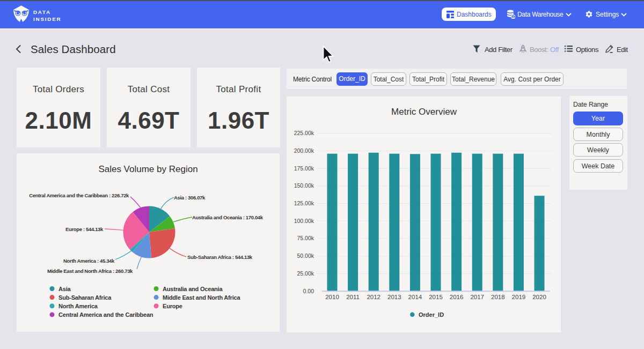 This screenshot has width=644, height=349. I want to click on svg-text: 0.00, so click(309, 291).